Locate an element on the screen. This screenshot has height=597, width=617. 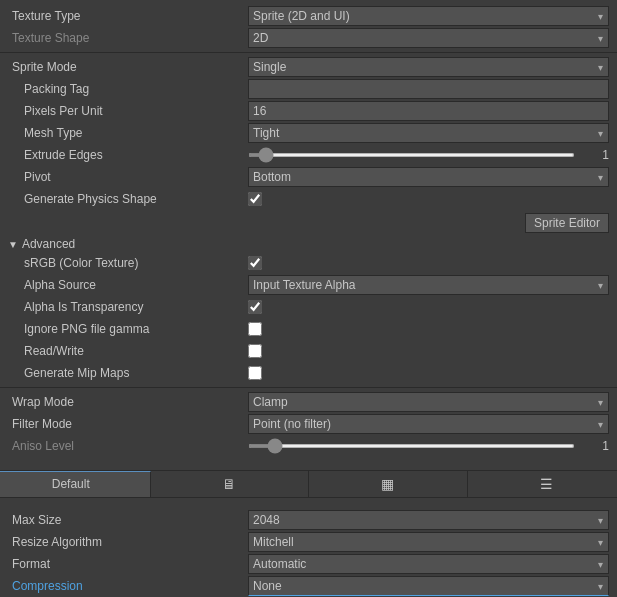
generate-physics-shape-checkbox is located at coordinates (255, 199).